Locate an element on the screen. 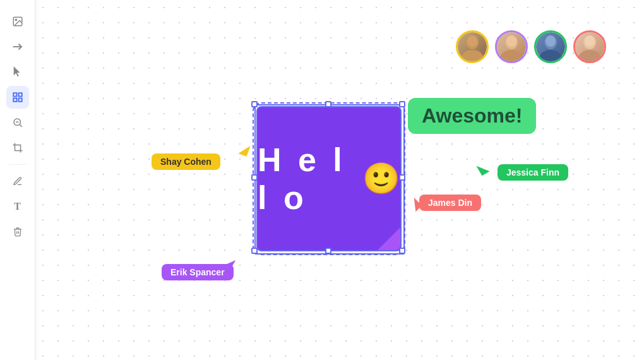 This screenshot has width=644, height=360. cursor-tool is located at coordinates (18, 72).